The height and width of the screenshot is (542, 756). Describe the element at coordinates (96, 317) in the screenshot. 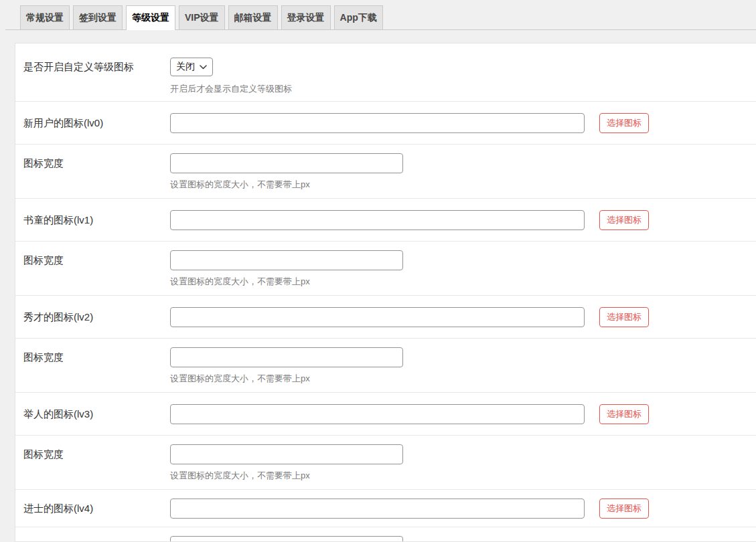

I see `field-label: 秀才的图标(lv2)` at that location.